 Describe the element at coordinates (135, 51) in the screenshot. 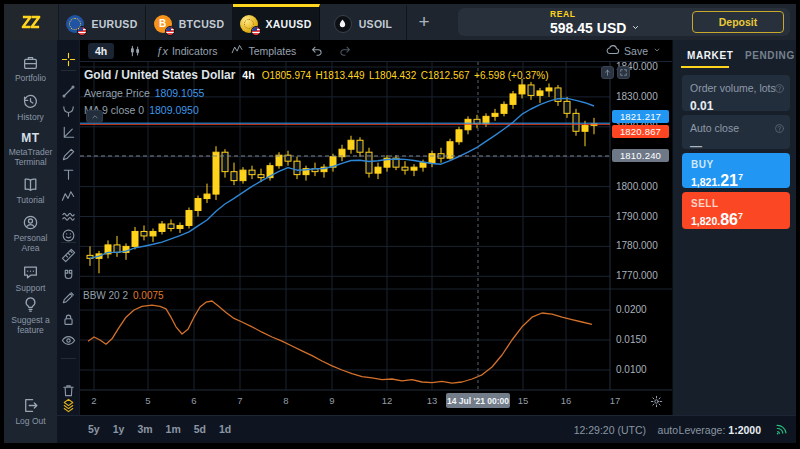

I see `candlestick-style-icon` at that location.